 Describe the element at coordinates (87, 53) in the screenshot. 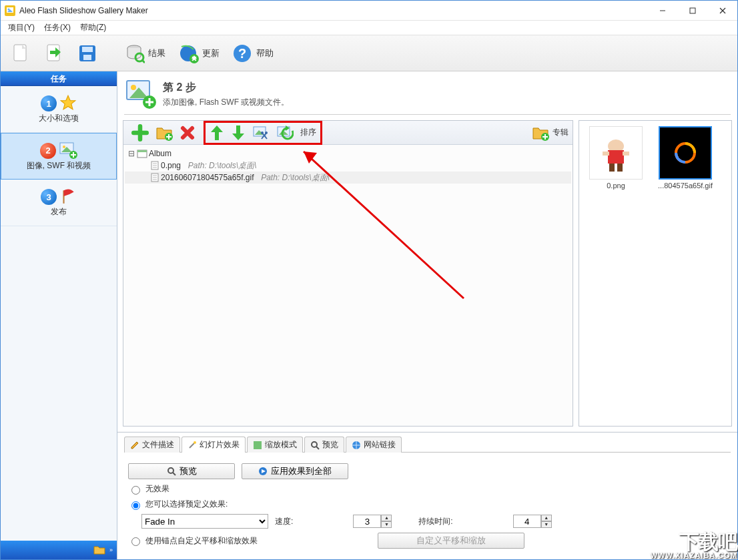

I see `save-button` at that location.